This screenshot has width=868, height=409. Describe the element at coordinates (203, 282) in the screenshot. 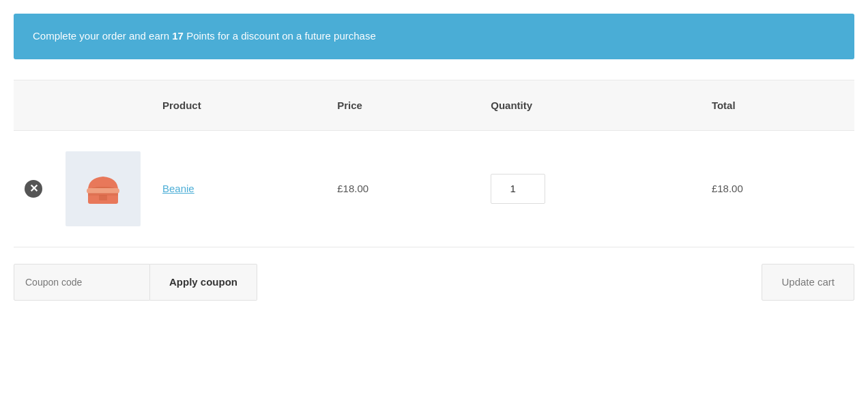

I see `apply-coupon-button: Apply coupon` at that location.